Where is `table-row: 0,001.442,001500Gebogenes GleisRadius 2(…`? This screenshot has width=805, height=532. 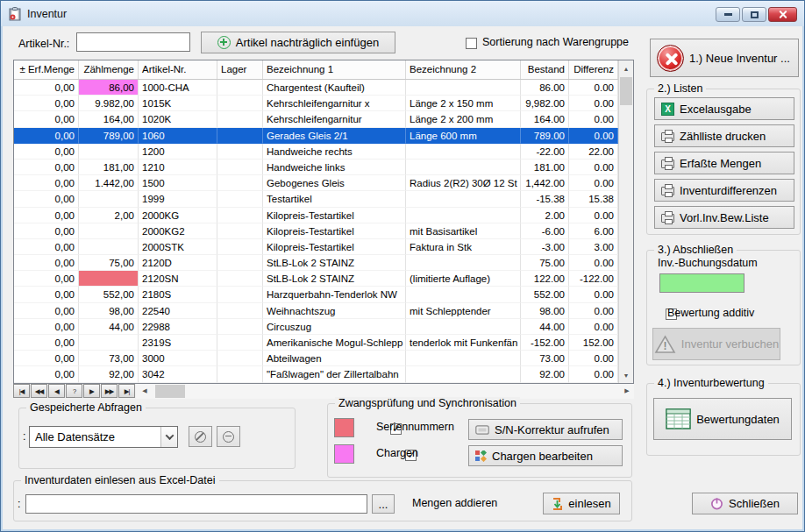 table-row: 0,001.442,001500Gebogenes GleisRadius 2(… is located at coordinates (316, 183).